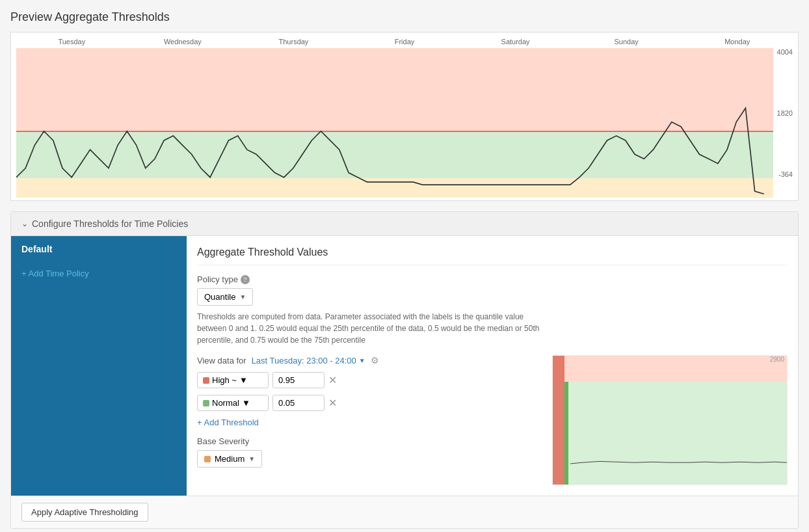  What do you see at coordinates (298, 380) in the screenshot?
I see `threshold-high-input` at bounding box center [298, 380].